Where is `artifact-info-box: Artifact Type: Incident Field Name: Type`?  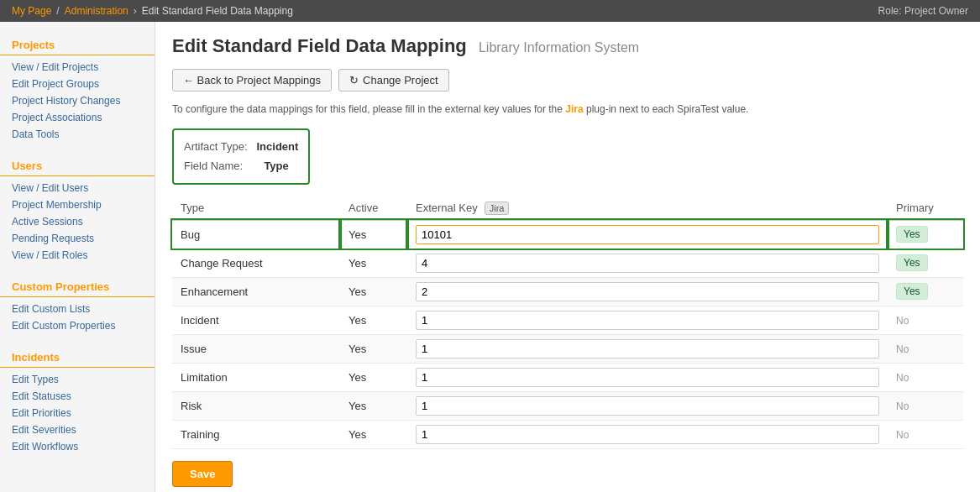
artifact-info-box: Artifact Type: Incident Field Name: Type is located at coordinates (241, 156).